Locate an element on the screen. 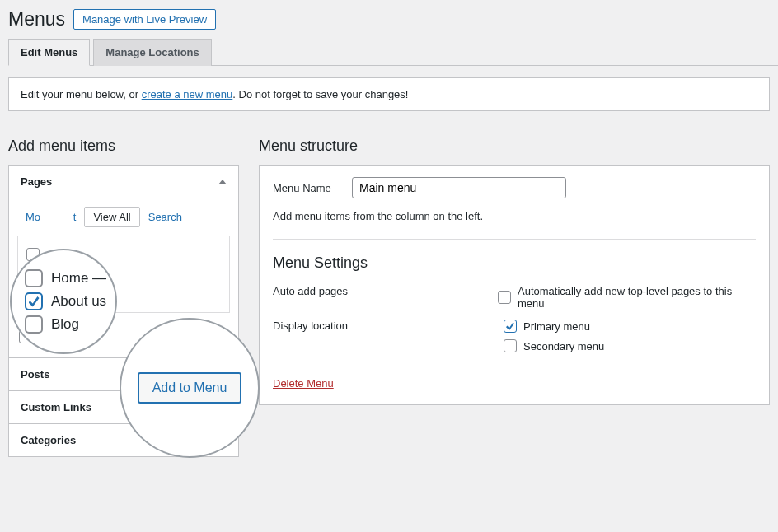 The width and height of the screenshot is (778, 532). auto-add-option: Automatically add new top-level pages to… is located at coordinates (626, 297).